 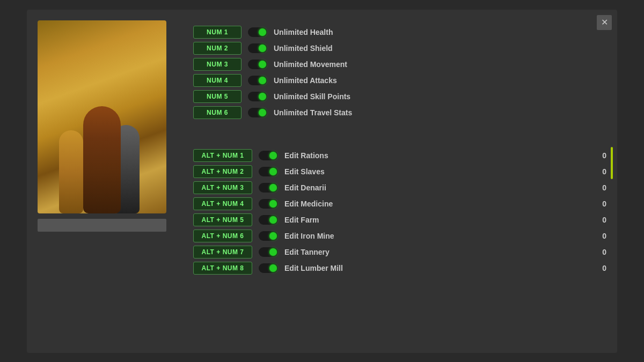 I want to click on cheat-label: Edit Slaves, so click(x=438, y=172).